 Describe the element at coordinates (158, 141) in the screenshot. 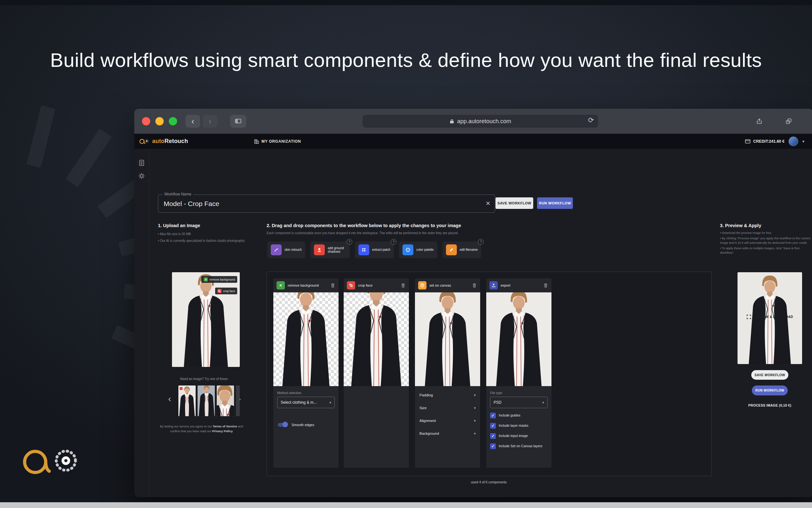

I see `brand-auto: auto` at that location.